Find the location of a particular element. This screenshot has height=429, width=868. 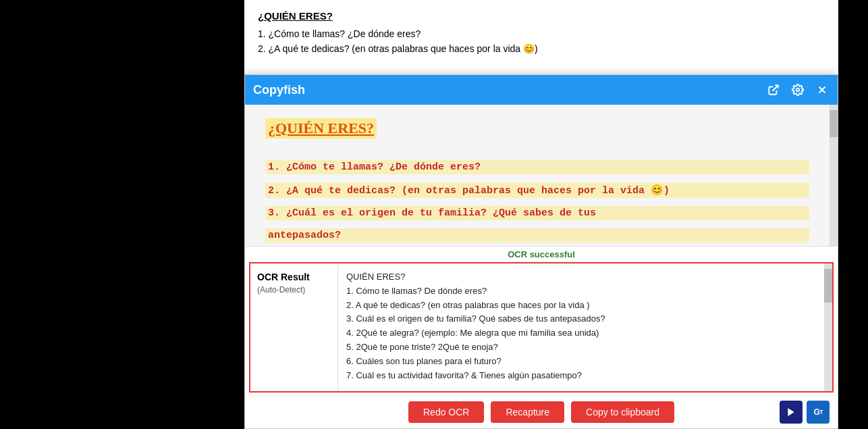

redo-ocr-button: Redo OCR is located at coordinates (446, 412).